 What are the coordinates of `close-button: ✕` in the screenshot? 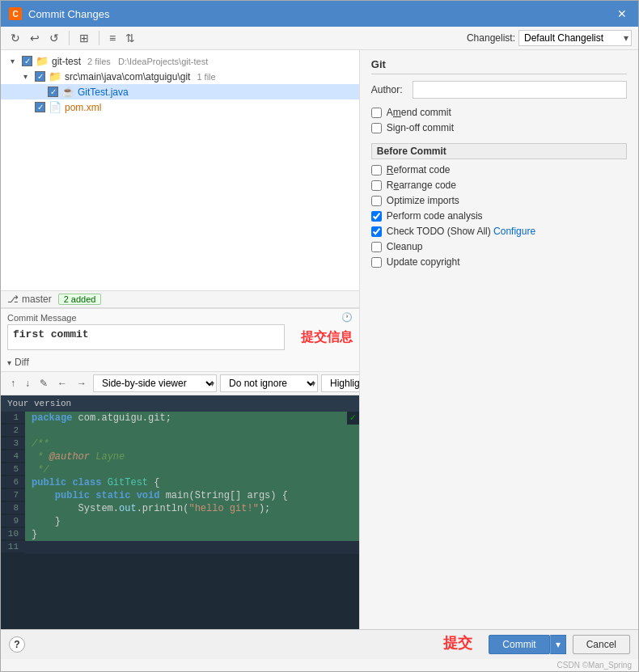 It's located at (622, 14).